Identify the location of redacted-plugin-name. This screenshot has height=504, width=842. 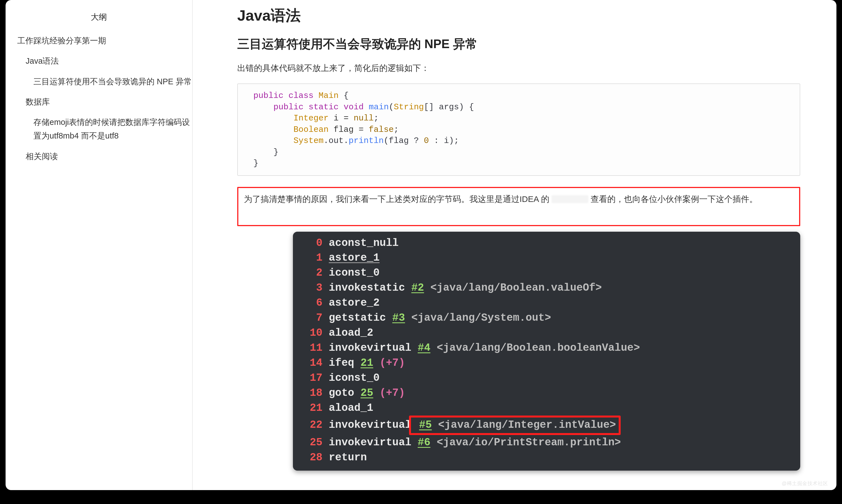
(570, 199).